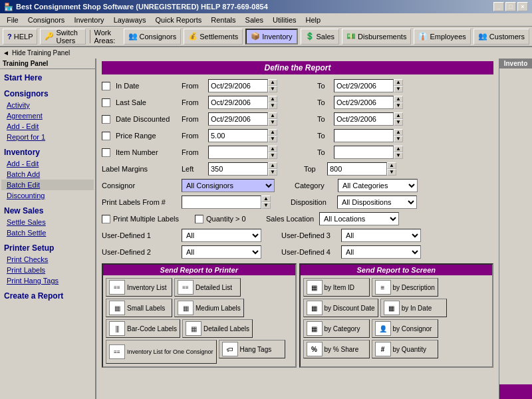 Image resolution: width=532 pixels, height=399 pixels. What do you see at coordinates (273, 139) in the screenshot?
I see `price-range-from-spin-down: ▼` at bounding box center [273, 139].